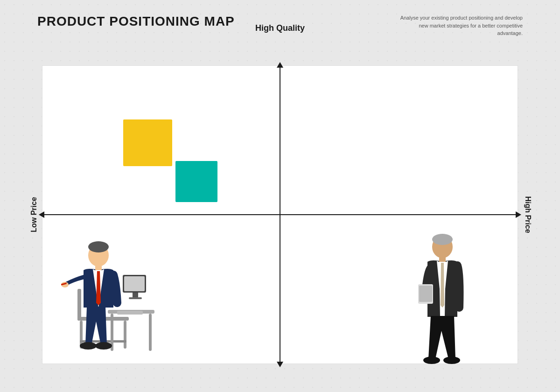  Describe the element at coordinates (442, 296) in the screenshot. I see `person-right` at that location.